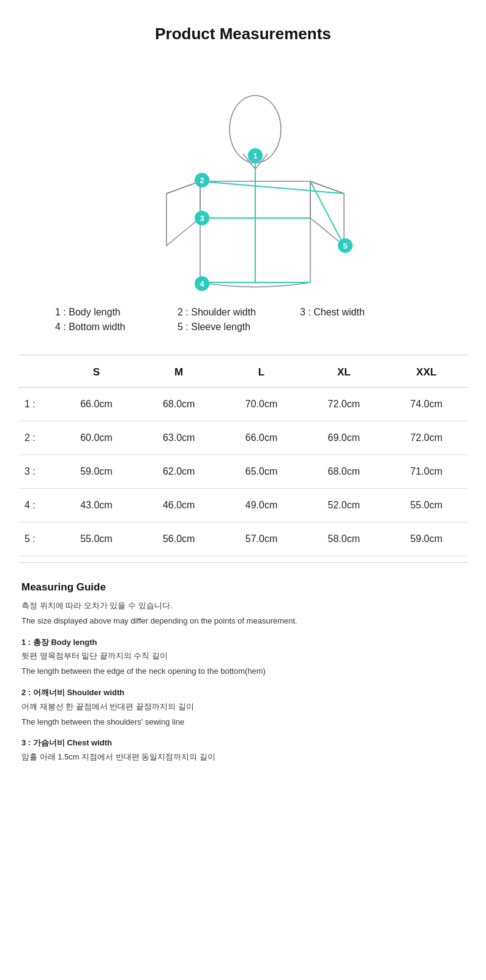 The height and width of the screenshot is (980, 486). I want to click on legend-item-2: 2 : Shoulder width, so click(239, 312).